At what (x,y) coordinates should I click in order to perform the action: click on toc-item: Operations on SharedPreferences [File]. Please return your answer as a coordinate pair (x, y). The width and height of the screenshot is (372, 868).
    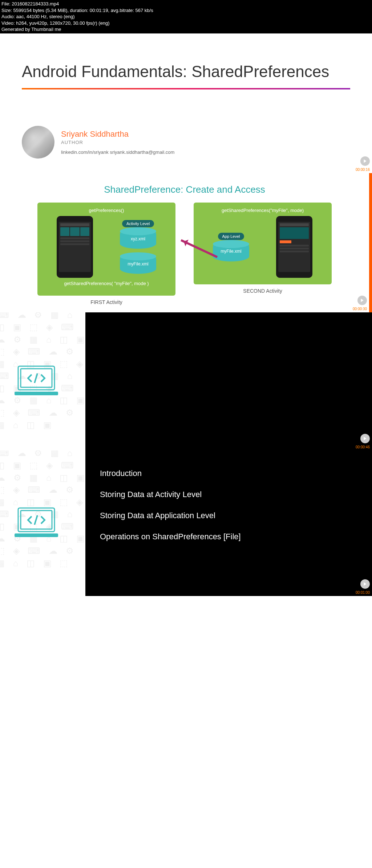
    Looking at the image, I should click on (229, 537).